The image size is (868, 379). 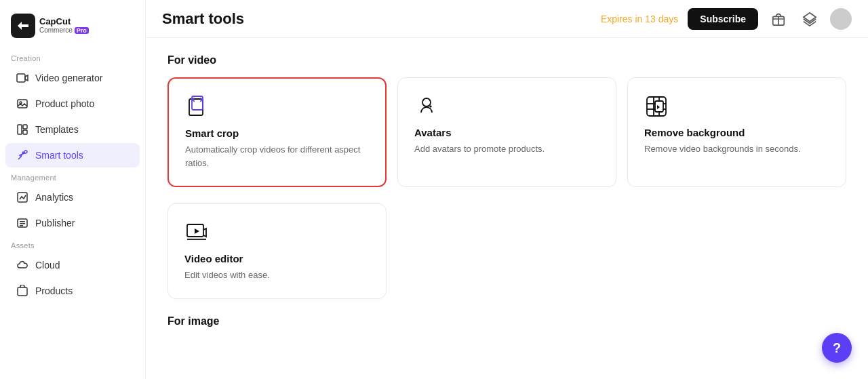 I want to click on section-assets-label: Assets, so click(x=73, y=244).